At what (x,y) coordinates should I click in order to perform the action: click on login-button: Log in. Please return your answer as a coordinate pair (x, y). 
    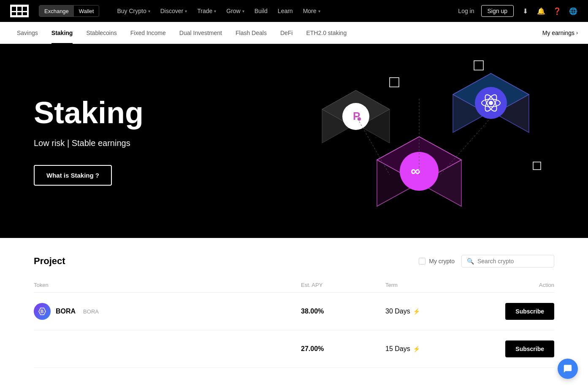
    Looking at the image, I should click on (466, 11).